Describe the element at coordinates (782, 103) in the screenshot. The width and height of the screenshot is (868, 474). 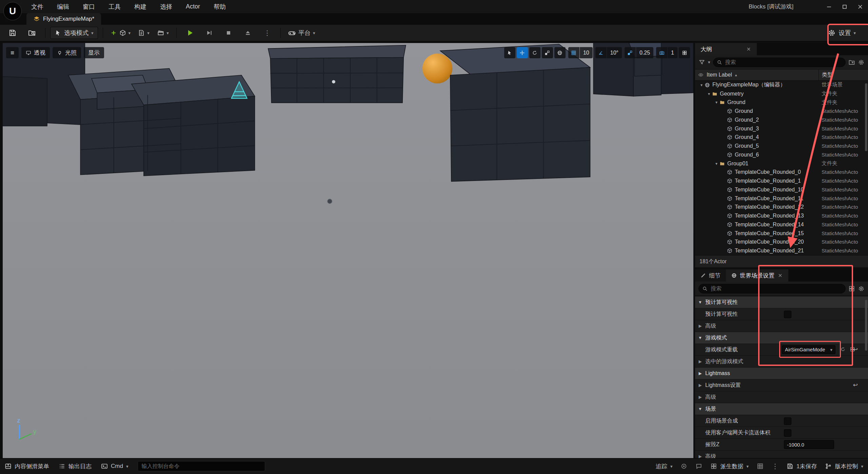
I see `table-row: ▾Ground文件夹` at that location.